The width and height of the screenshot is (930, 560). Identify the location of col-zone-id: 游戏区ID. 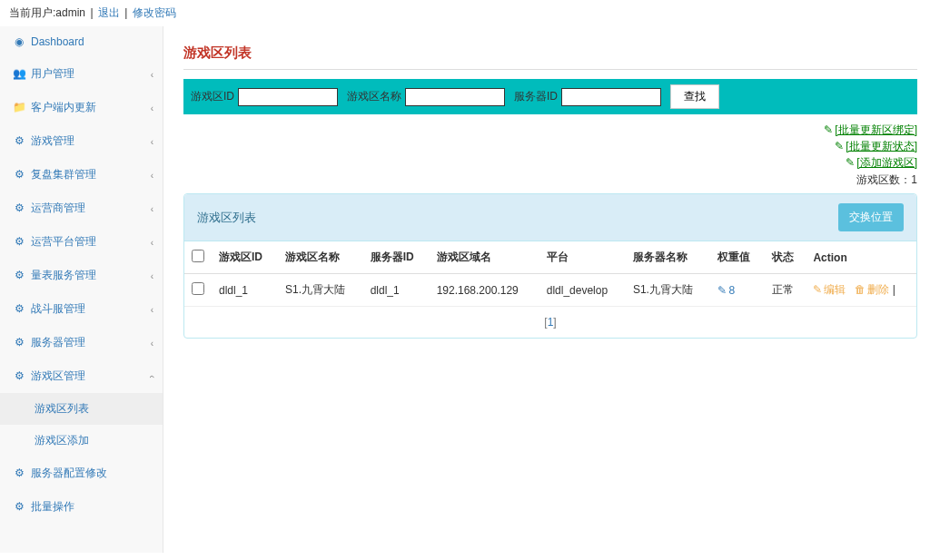
(245, 258).